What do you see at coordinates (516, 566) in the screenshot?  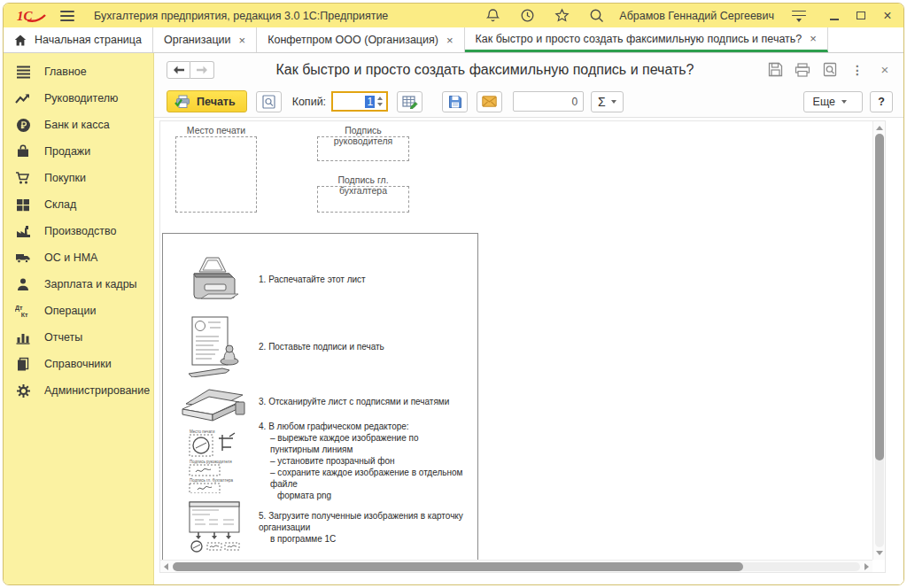 I see `horizontal-scrollbar` at bounding box center [516, 566].